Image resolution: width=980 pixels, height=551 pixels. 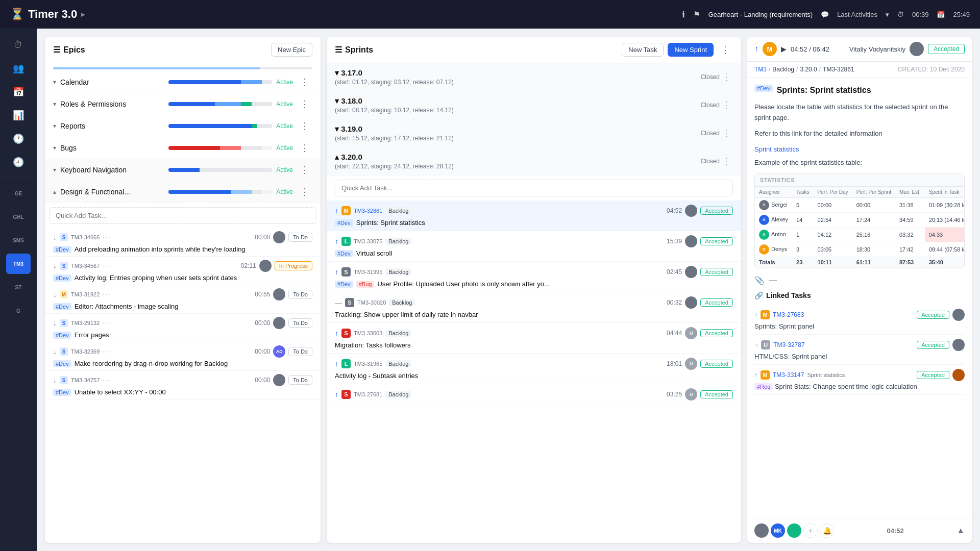 I want to click on sidebar-item-users: 👥, so click(x=18, y=68).